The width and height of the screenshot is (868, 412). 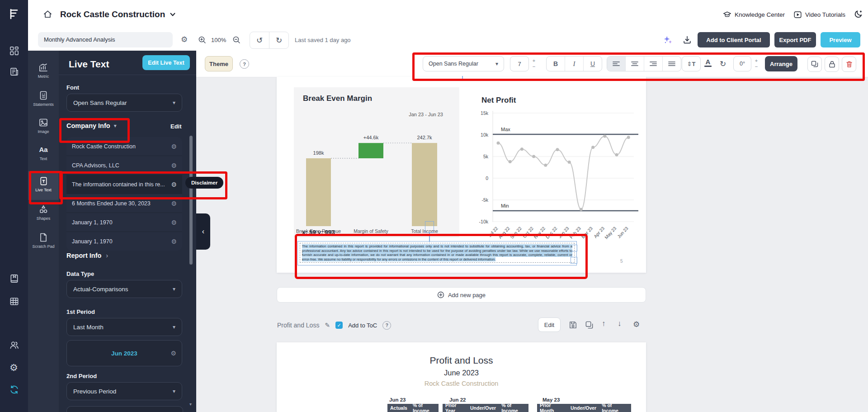 What do you see at coordinates (43, 153) in the screenshot?
I see `sidebar-item-text: Aa Text` at bounding box center [43, 153].